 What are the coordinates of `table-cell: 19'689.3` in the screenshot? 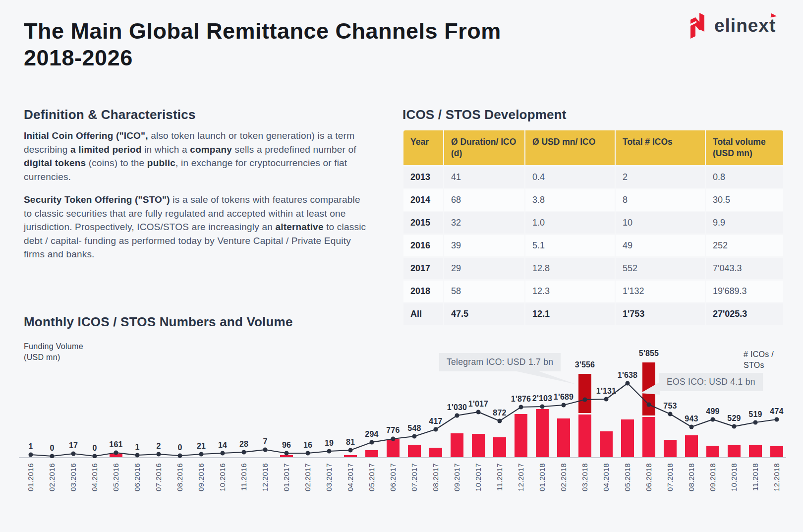 It's located at (745, 292).